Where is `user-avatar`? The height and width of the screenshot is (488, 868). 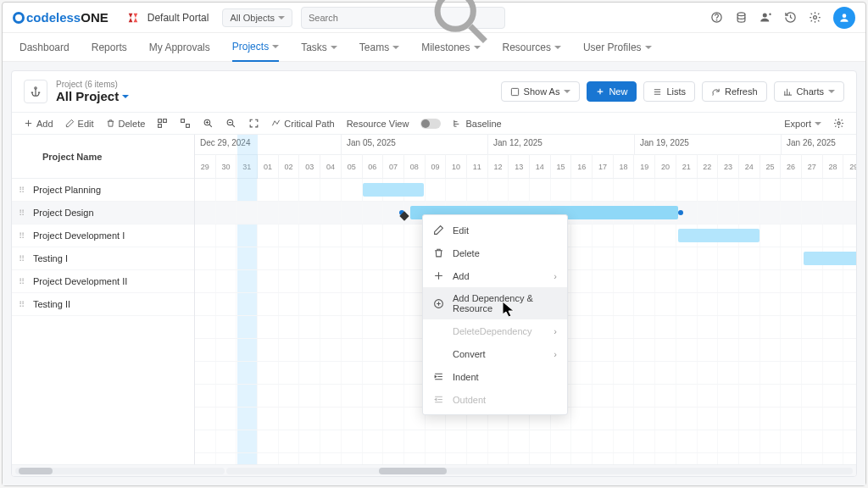
user-avatar is located at coordinates (844, 18).